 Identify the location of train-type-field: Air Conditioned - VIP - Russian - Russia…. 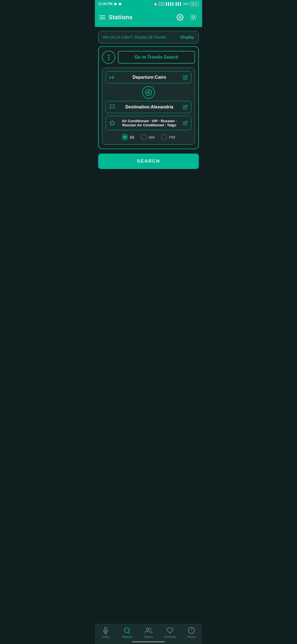
(148, 123).